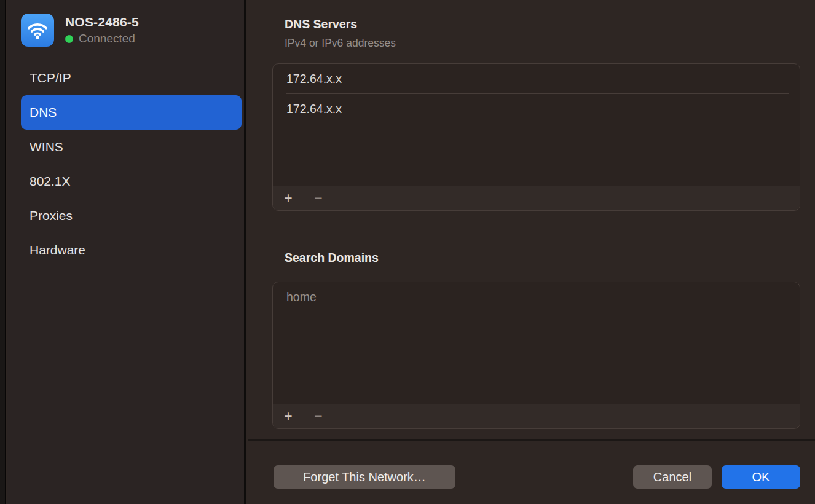 The image size is (815, 504). I want to click on sidebar-item-wins: WINS, so click(132, 147).